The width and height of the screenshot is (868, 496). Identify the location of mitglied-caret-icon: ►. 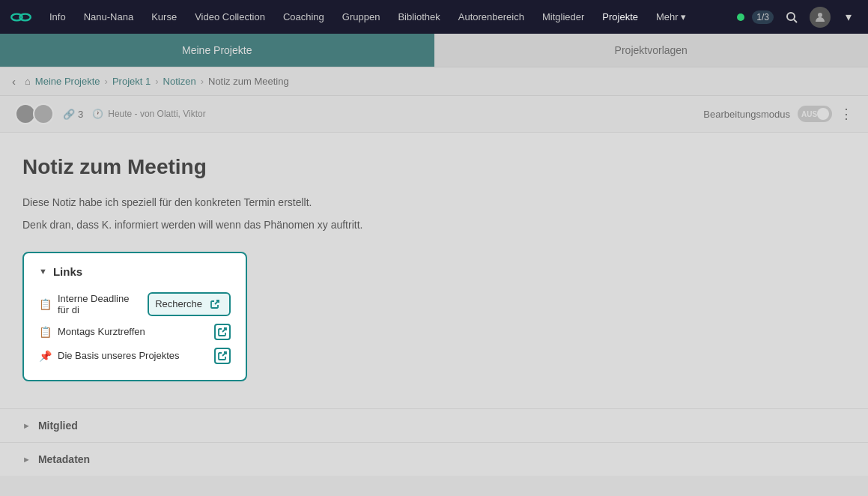
(27, 426).